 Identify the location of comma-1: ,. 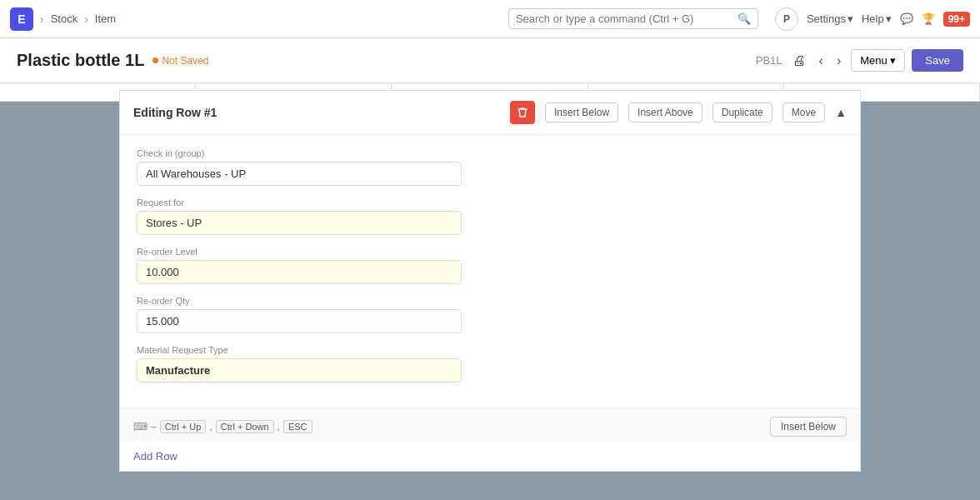
(210, 427).